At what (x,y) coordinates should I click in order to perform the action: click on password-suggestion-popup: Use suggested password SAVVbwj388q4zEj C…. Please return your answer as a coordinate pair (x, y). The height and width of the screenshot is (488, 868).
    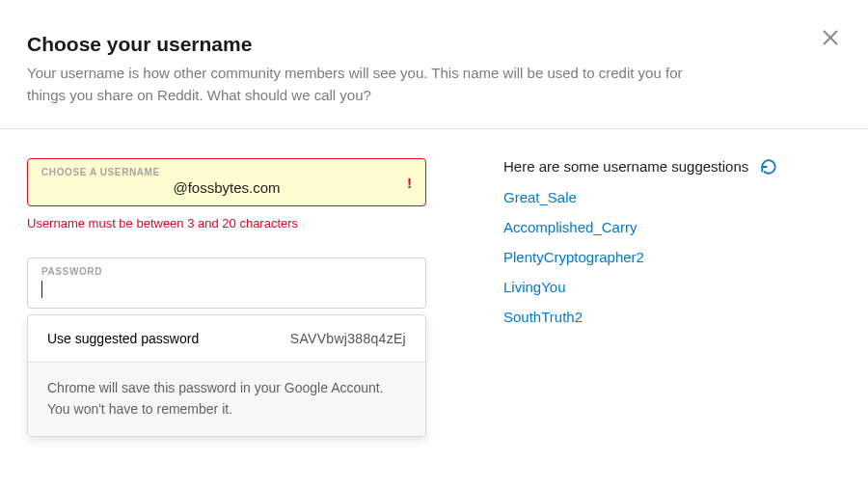
    Looking at the image, I should click on (227, 375).